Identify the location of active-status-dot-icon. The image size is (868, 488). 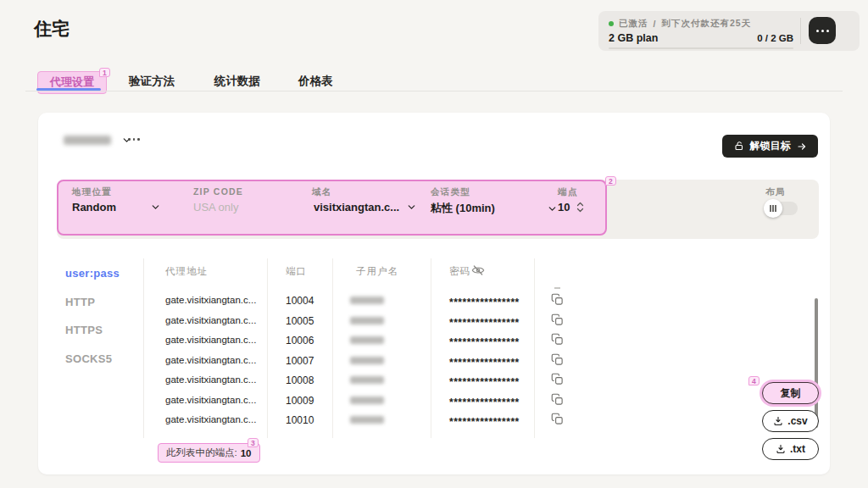
(611, 24).